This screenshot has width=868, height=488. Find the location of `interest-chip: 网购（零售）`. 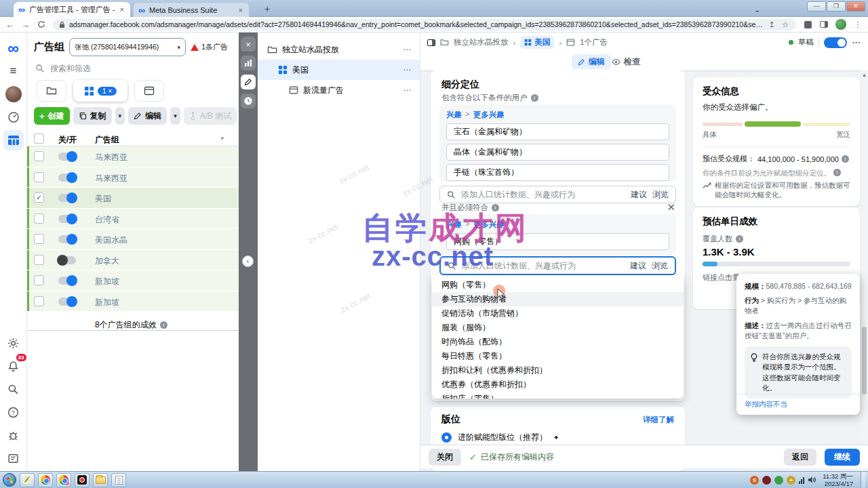

interest-chip: 网购（零售） is located at coordinates (557, 241).